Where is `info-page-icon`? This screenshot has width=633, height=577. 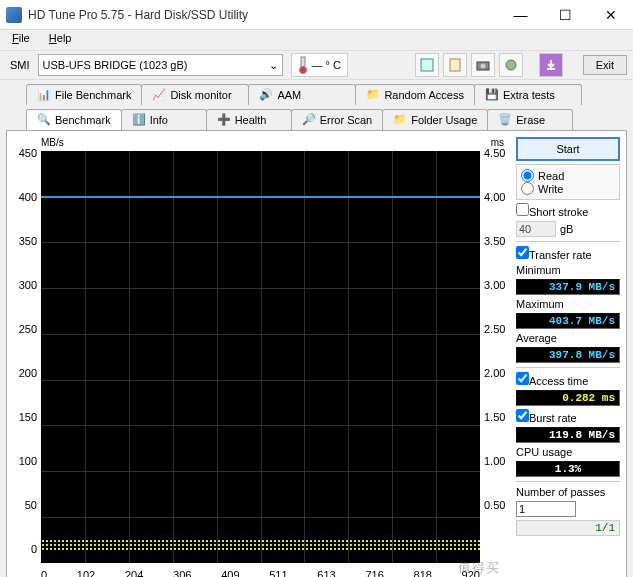 info-page-icon is located at coordinates (427, 65).